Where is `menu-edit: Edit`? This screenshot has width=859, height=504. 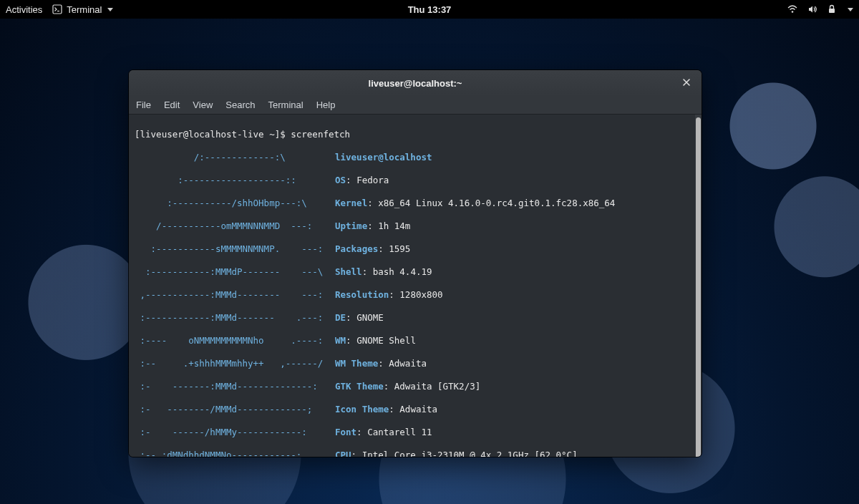
menu-edit: Edit is located at coordinates (172, 105).